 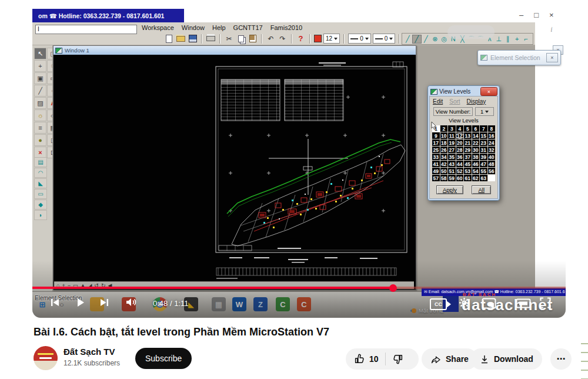 I want to click on menu-item: Sort, so click(x=455, y=101).